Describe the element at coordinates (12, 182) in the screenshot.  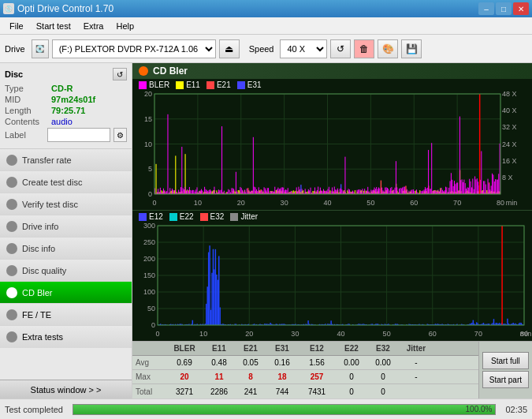
I see `create-test-disc-icon` at that location.